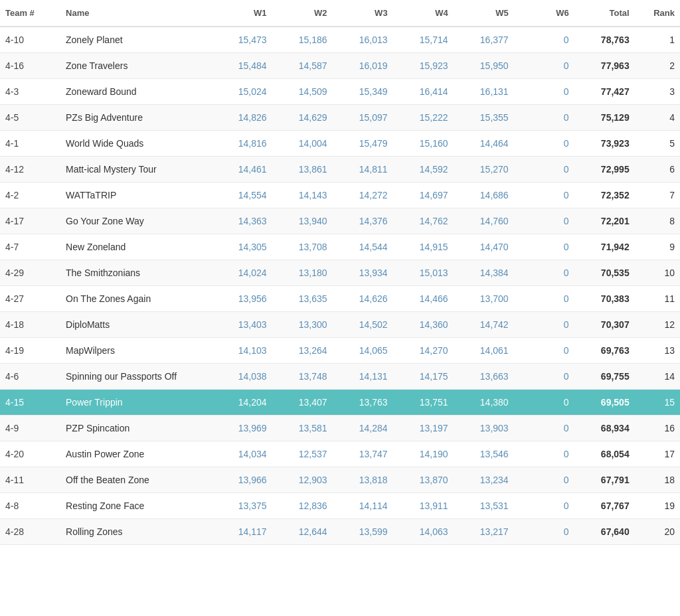  Describe the element at coordinates (657, 66) in the screenshot. I see `cell-rank: 2` at that location.